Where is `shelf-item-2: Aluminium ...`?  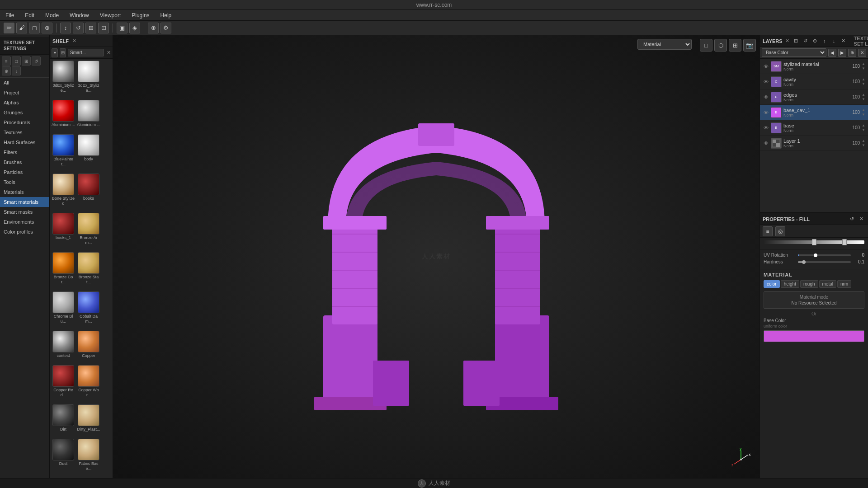
shelf-item-2: Aluminium ... is located at coordinates (63, 116).